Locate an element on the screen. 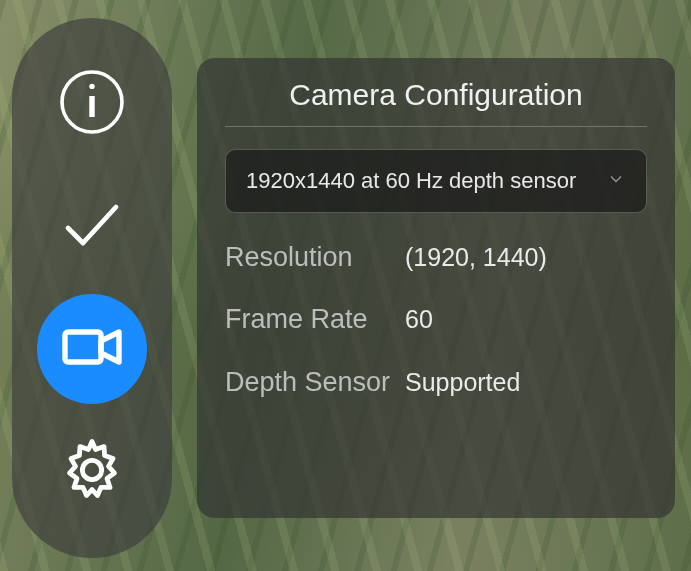 The width and height of the screenshot is (691, 571). dropdown-selected-label: 1920x1440 at 60 Hz depth sensor is located at coordinates (411, 181).